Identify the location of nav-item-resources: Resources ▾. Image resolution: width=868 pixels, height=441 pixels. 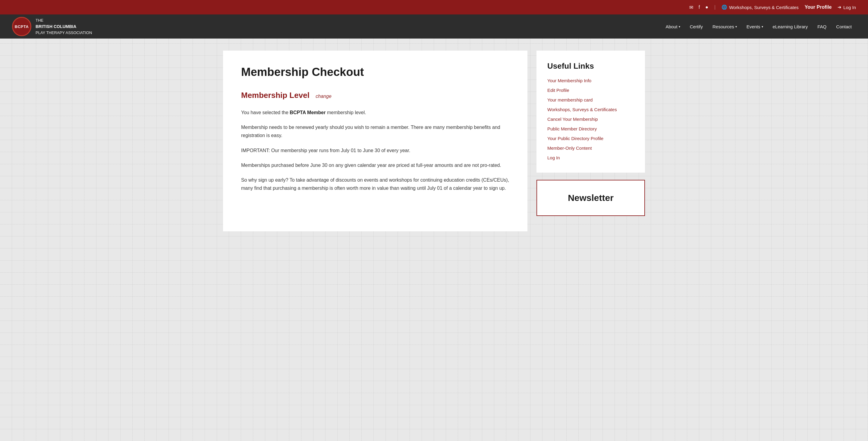
(724, 27).